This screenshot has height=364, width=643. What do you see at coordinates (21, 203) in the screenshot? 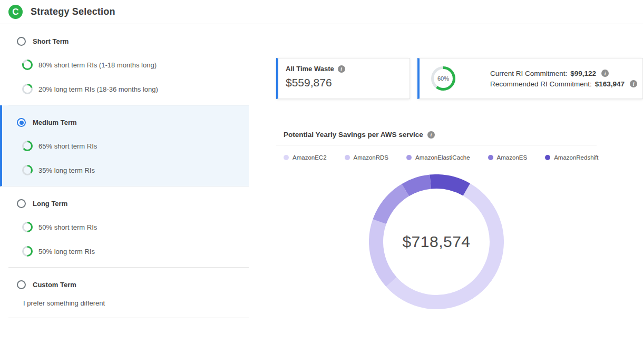
I see `radio-long-term` at bounding box center [21, 203].